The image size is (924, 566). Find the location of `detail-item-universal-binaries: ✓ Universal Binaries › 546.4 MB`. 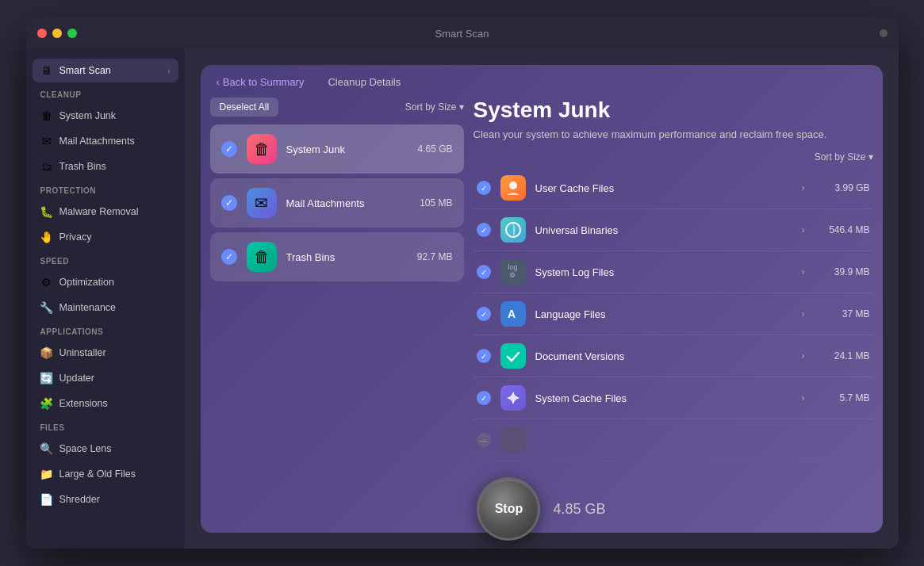

detail-item-universal-binaries: ✓ Universal Binaries › 546.4 MB is located at coordinates (673, 230).